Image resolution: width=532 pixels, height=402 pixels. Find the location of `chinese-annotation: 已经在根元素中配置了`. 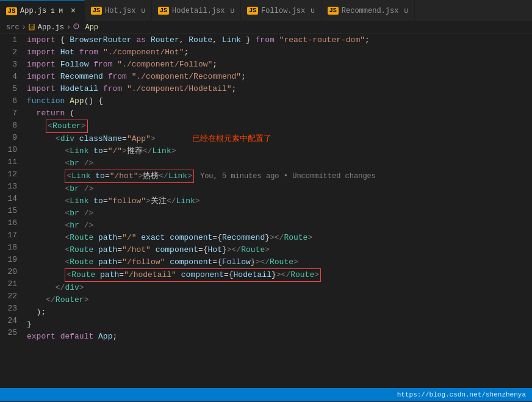

chinese-annotation: 已经在根元素中配置了 is located at coordinates (232, 139).